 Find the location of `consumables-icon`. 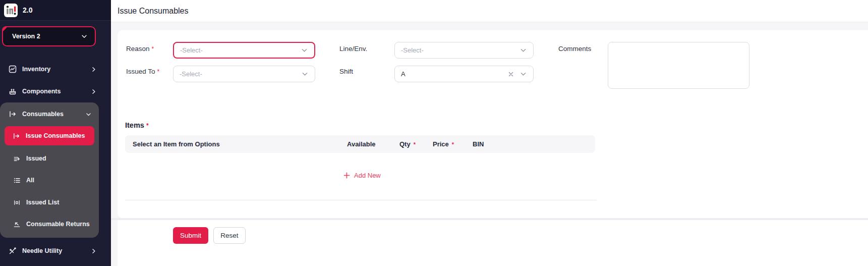

consumables-icon is located at coordinates (13, 114).